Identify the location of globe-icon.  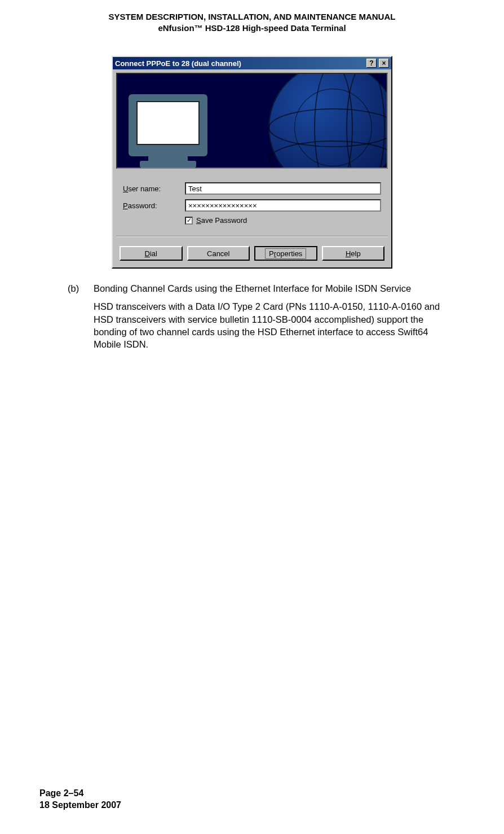
(328, 121).